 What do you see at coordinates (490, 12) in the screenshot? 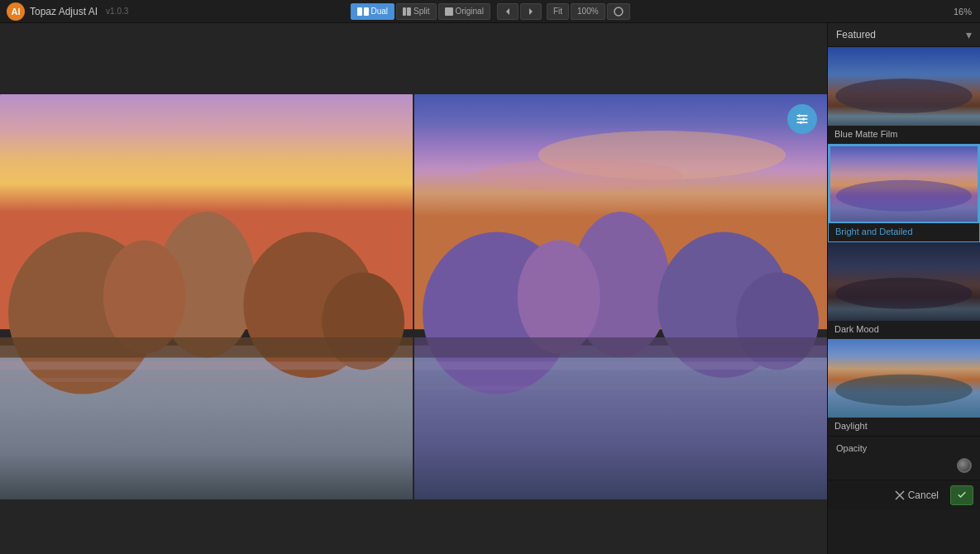
I see `view-mode-controls: Dual Split Original Fit` at bounding box center [490, 12].